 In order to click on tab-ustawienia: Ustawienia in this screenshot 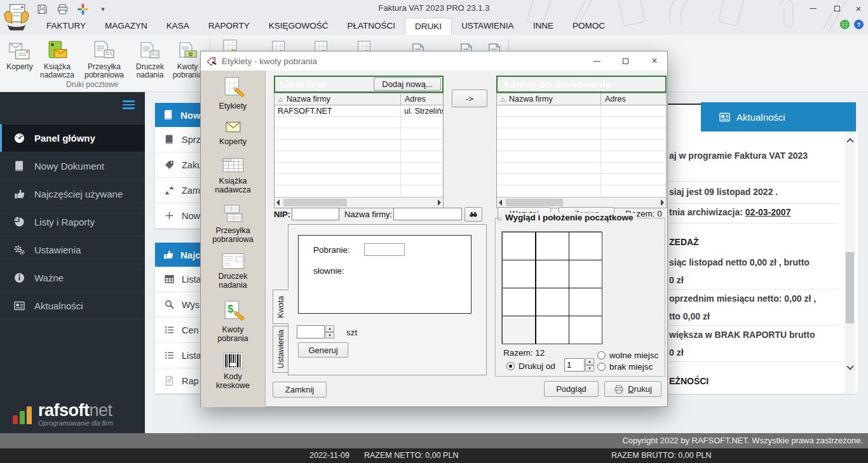, I will do `click(281, 349)`.